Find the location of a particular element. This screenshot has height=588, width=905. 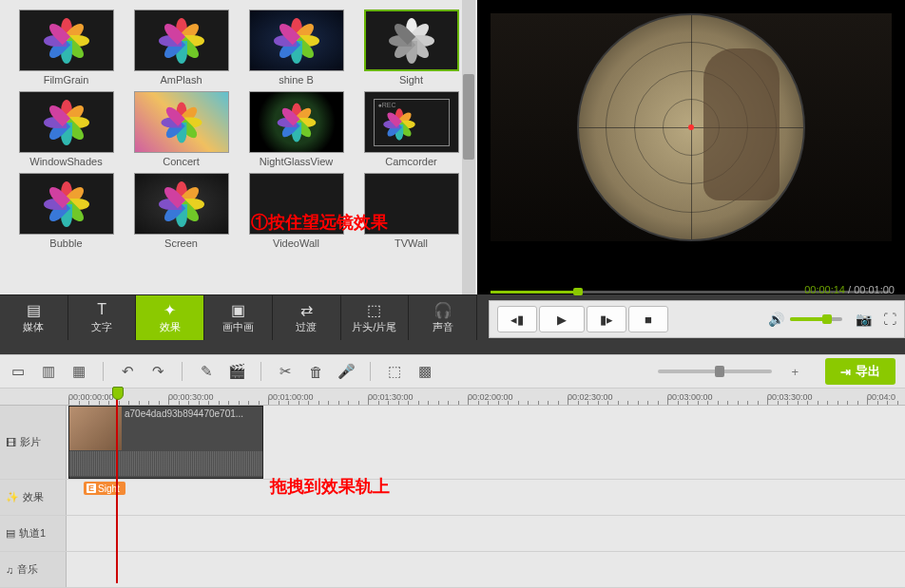

zoom-handle is located at coordinates (720, 371).